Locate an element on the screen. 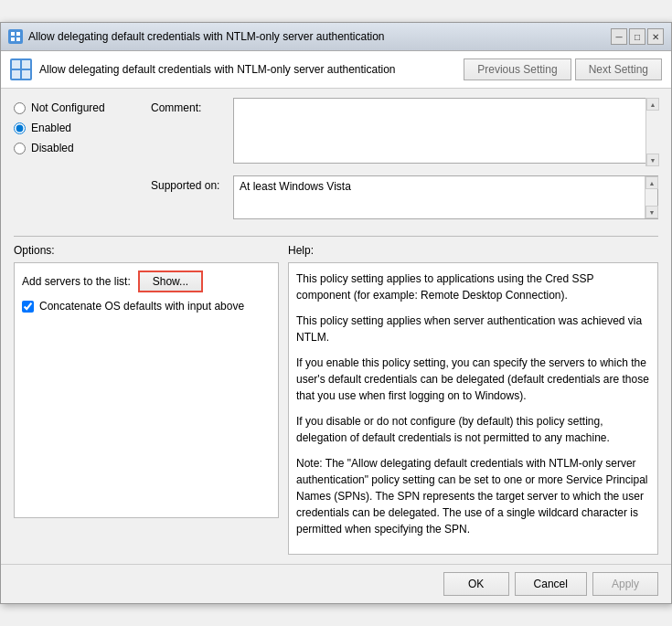  next-setting-button: Next Setting is located at coordinates (618, 69).